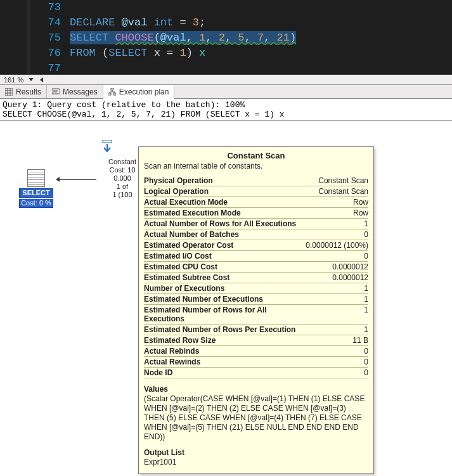  What do you see at coordinates (337, 246) in the screenshot?
I see `tooltip-prop-value: 0.0000012 (100%)` at bounding box center [337, 246].